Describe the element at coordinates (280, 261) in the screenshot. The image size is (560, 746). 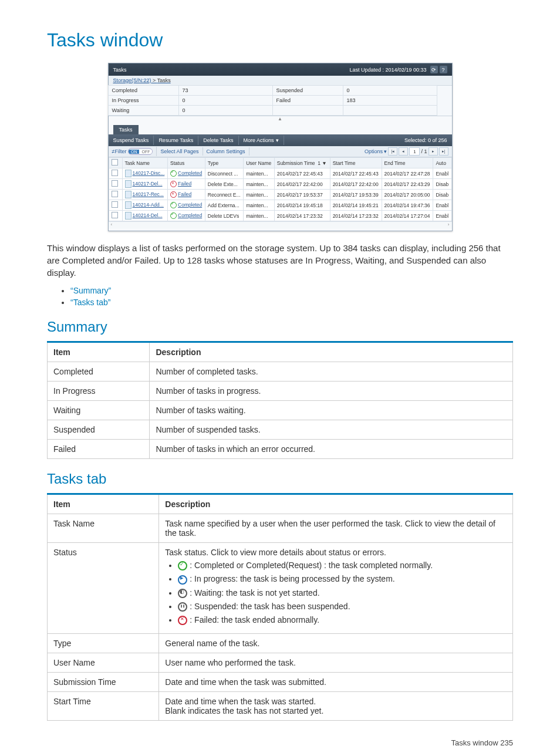
I see `intro-text: This window displays a list of tasks per…` at that location.